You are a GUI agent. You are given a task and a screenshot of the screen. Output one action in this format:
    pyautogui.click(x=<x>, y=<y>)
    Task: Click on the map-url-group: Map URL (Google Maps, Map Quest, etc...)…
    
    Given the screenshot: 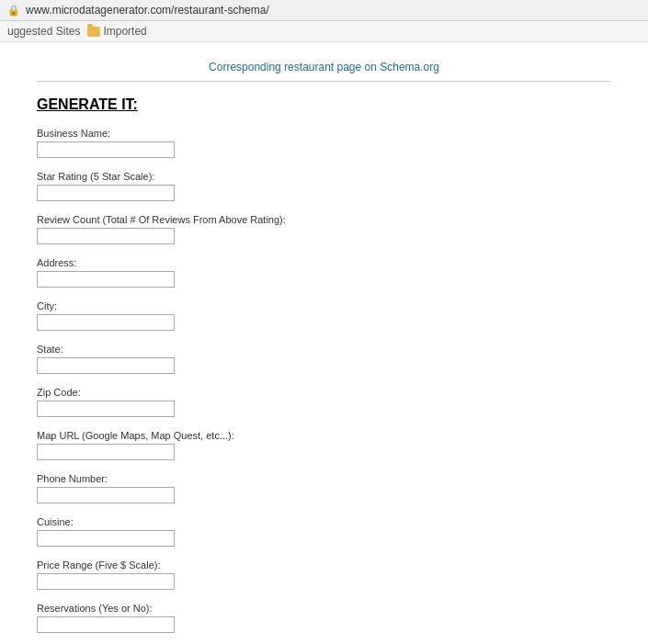 What is the action you would take?
    pyautogui.click(x=324, y=445)
    